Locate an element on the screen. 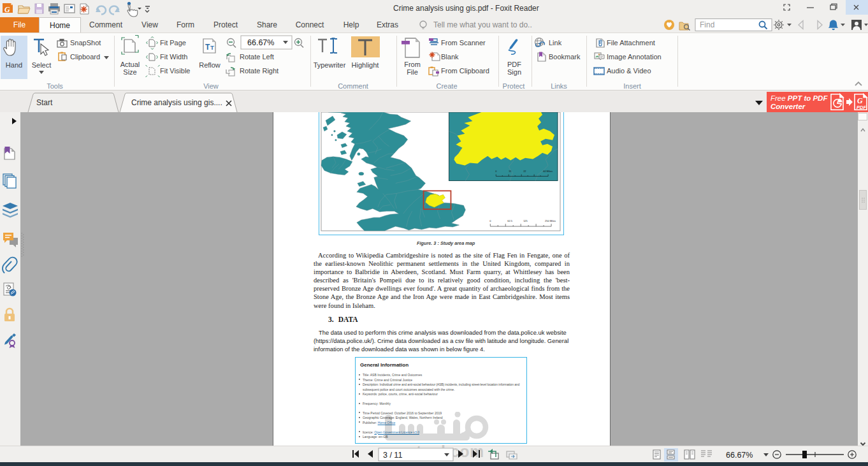 This screenshot has width=868, height=466. svg-text: 3 / 11 is located at coordinates (393, 455).